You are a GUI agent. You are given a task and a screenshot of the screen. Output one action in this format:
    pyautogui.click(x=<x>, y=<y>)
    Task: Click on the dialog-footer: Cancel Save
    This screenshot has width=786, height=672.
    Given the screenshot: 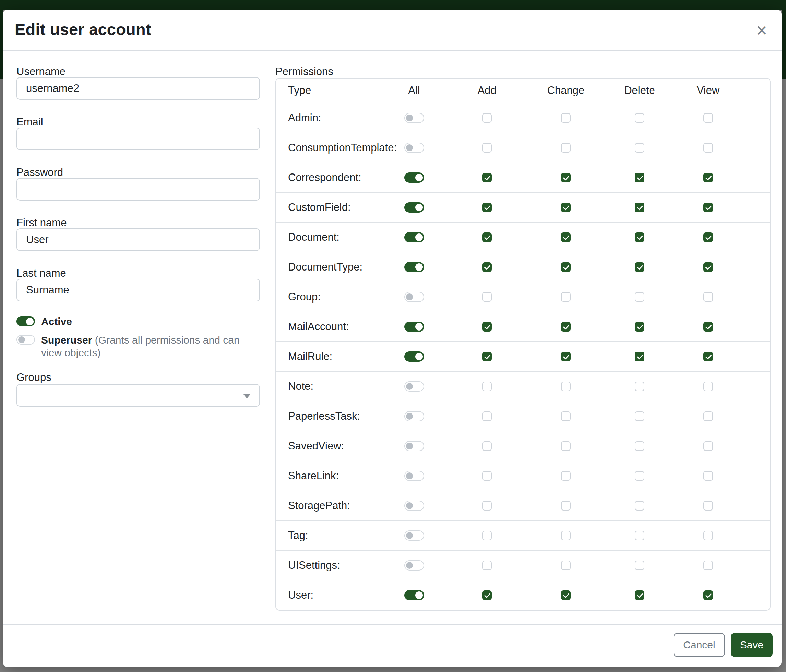 What is the action you would take?
    pyautogui.click(x=392, y=645)
    